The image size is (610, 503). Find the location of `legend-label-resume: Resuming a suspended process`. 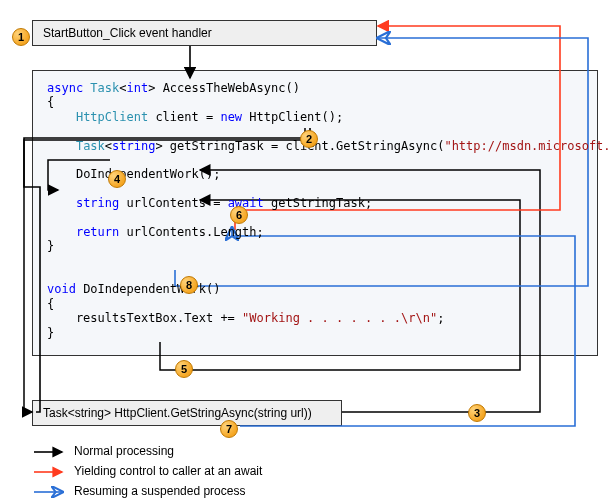

legend-label-resume: Resuming a suspended process is located at coordinates (160, 492).